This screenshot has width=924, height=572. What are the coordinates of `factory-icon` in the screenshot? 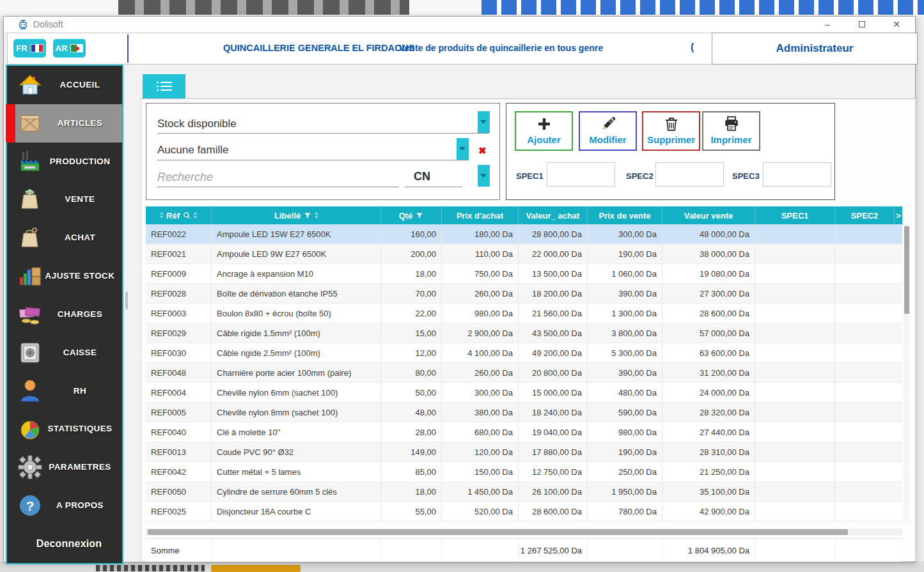 It's located at (30, 162).